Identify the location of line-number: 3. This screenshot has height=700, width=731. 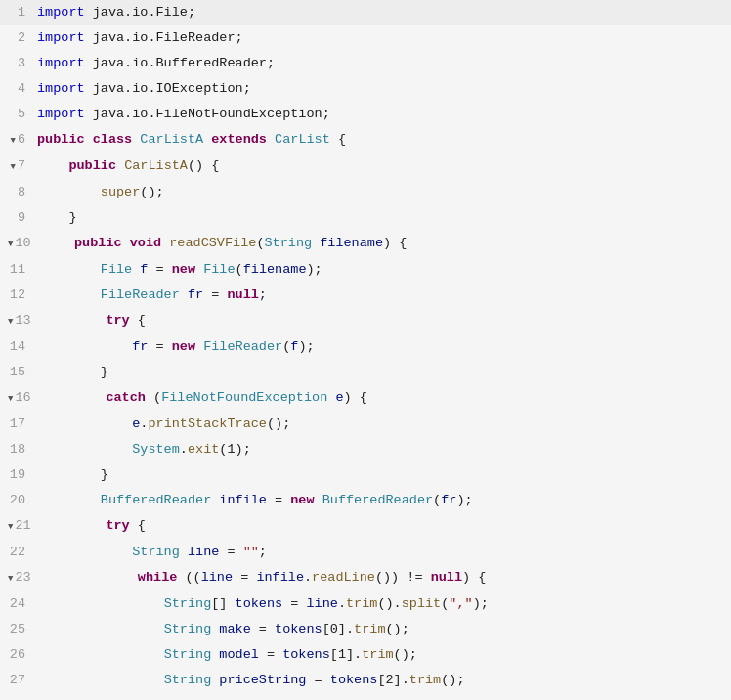
(19, 64).